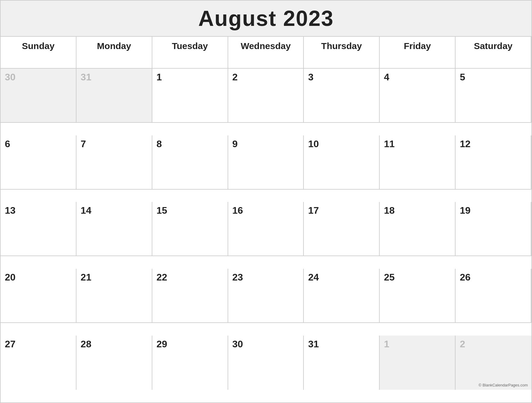 This screenshot has height=403, width=532. I want to click on day-cell: 8, so click(190, 163).